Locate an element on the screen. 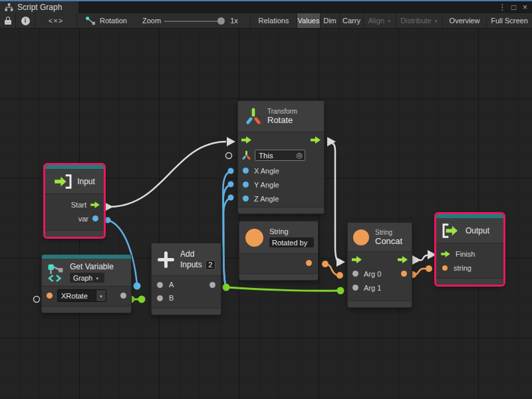  scope-dropdown: Graph ▼ is located at coordinates (87, 278).